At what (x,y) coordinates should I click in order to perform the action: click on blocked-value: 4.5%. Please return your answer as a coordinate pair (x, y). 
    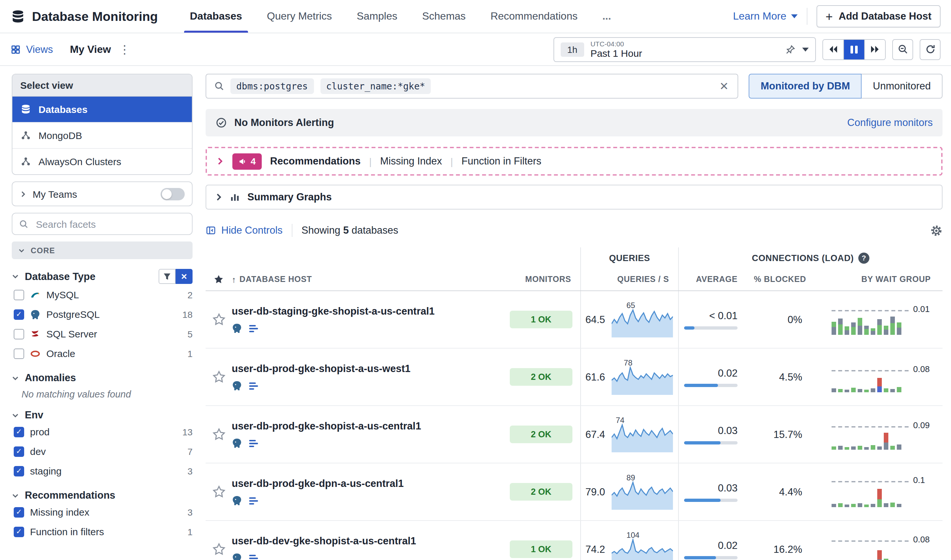
    Looking at the image, I should click on (791, 377).